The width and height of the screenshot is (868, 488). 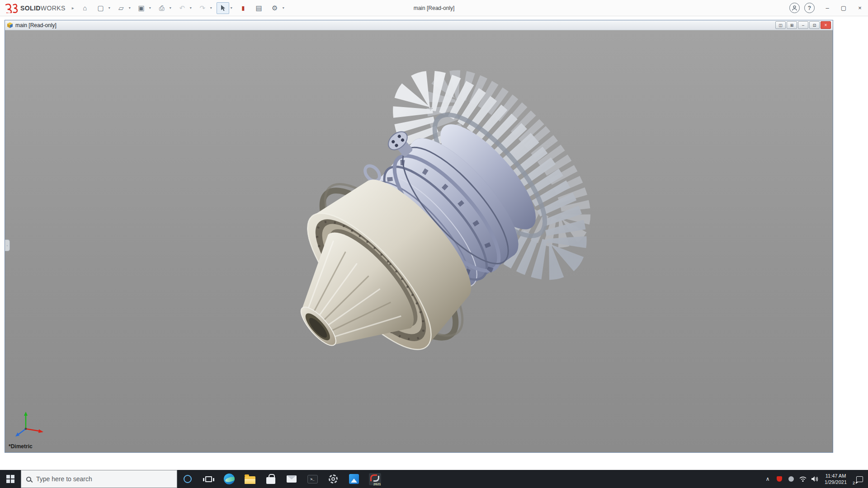 What do you see at coordinates (223, 8) in the screenshot?
I see `select-tool-button` at bounding box center [223, 8].